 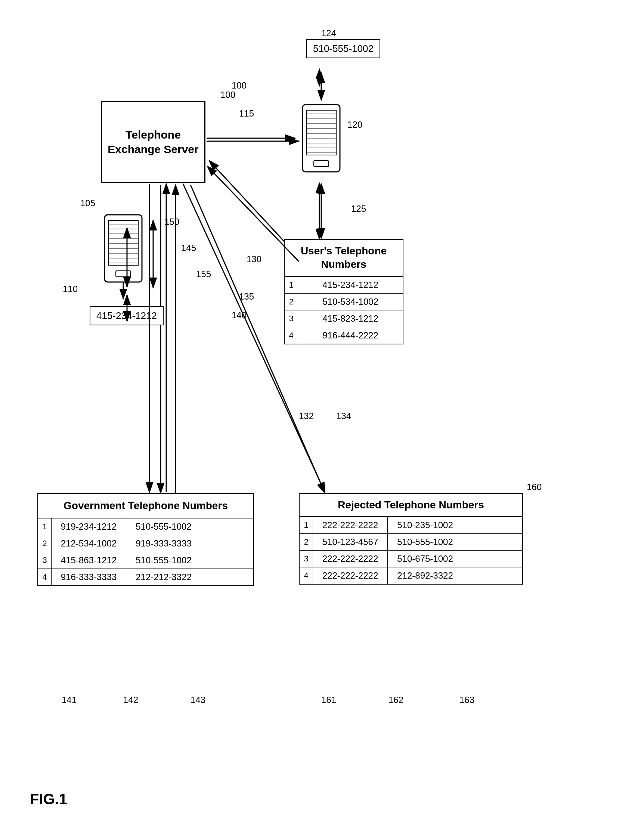 I want to click on ref-160-label: 160, so click(x=534, y=487).